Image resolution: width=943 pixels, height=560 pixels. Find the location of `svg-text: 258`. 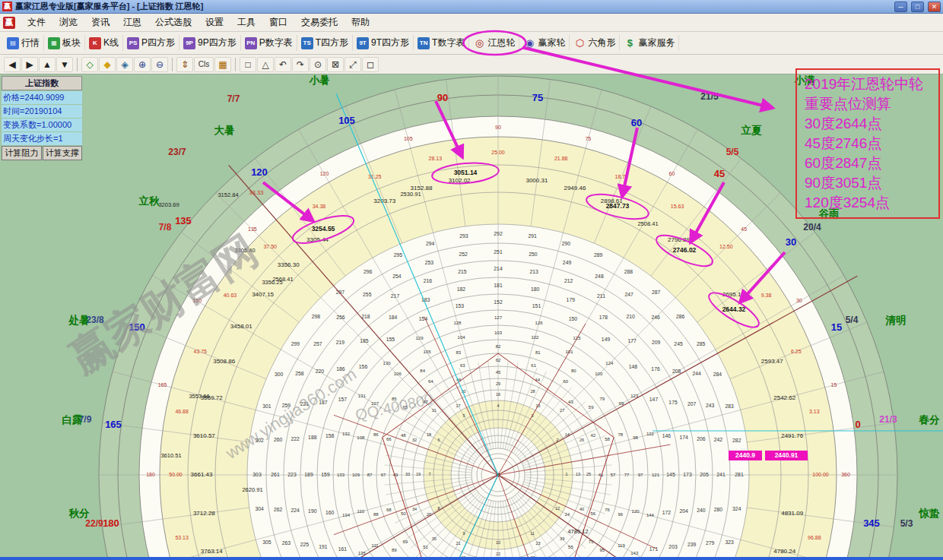

svg-text: 258 is located at coordinates (300, 374).